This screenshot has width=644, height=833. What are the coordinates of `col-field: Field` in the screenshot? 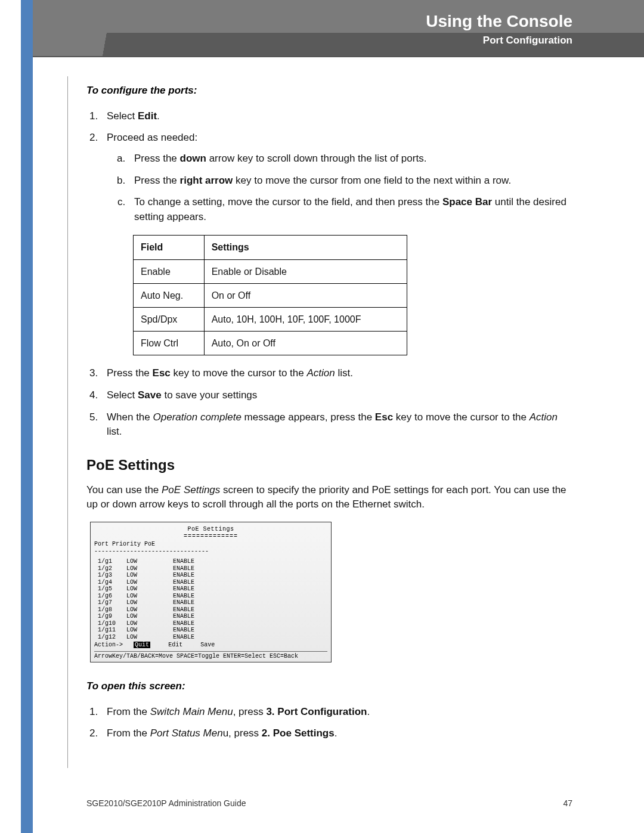 It's located at (169, 247).